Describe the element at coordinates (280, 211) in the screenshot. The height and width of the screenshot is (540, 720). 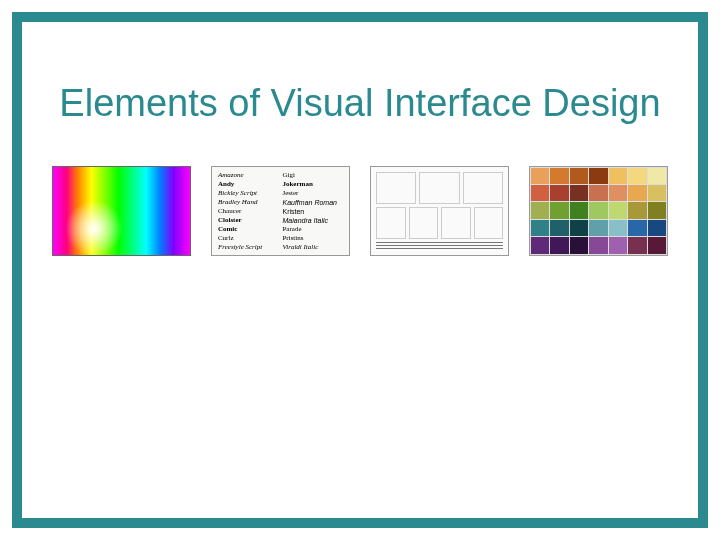
I see `thumbnail-fonts: Amazone Gigi Andy Jokerman Bickley Scrip…` at that location.